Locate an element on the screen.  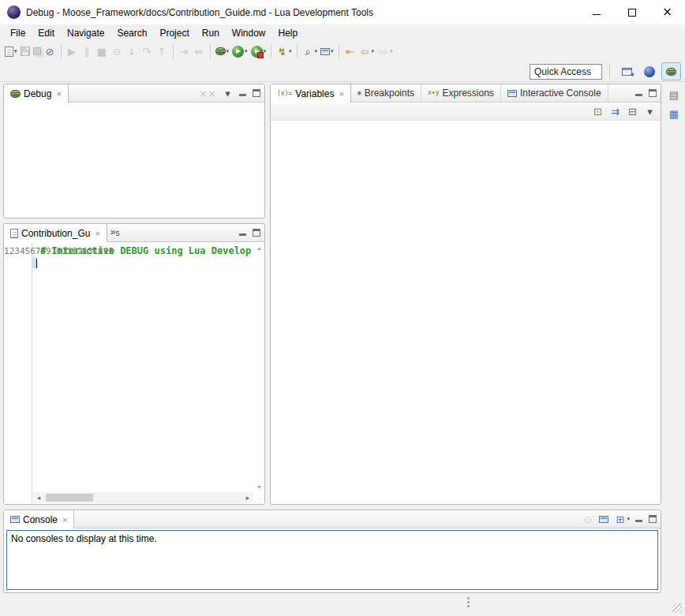
scroll-up-icon: ▴ is located at coordinates (259, 248).